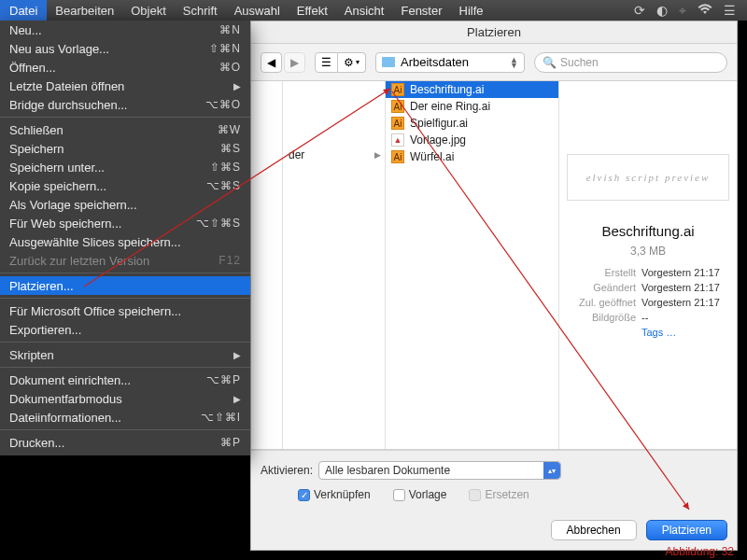 This screenshot has width=747, height=560. Describe the element at coordinates (125, 442) in the screenshot. I see `dd-drucken: Drucken...⌘P` at that location.